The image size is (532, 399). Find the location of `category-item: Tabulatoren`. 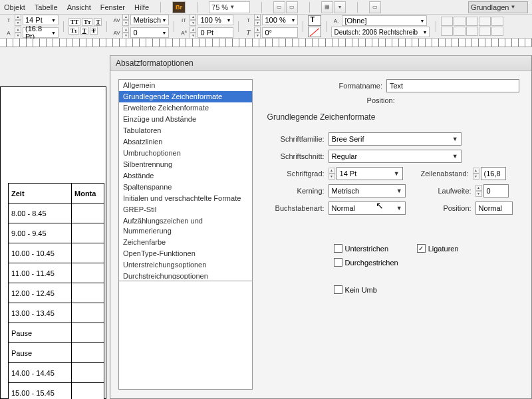

category-item: Tabulatoren is located at coordinates (186, 130).